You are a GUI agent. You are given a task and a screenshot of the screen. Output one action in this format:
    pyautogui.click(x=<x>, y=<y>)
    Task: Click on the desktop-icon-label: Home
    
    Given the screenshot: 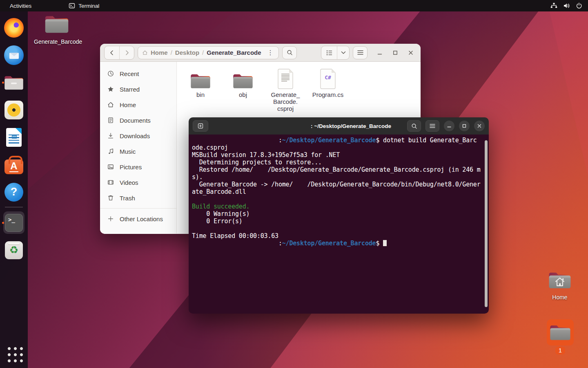 What is the action you would take?
    pyautogui.click(x=560, y=297)
    